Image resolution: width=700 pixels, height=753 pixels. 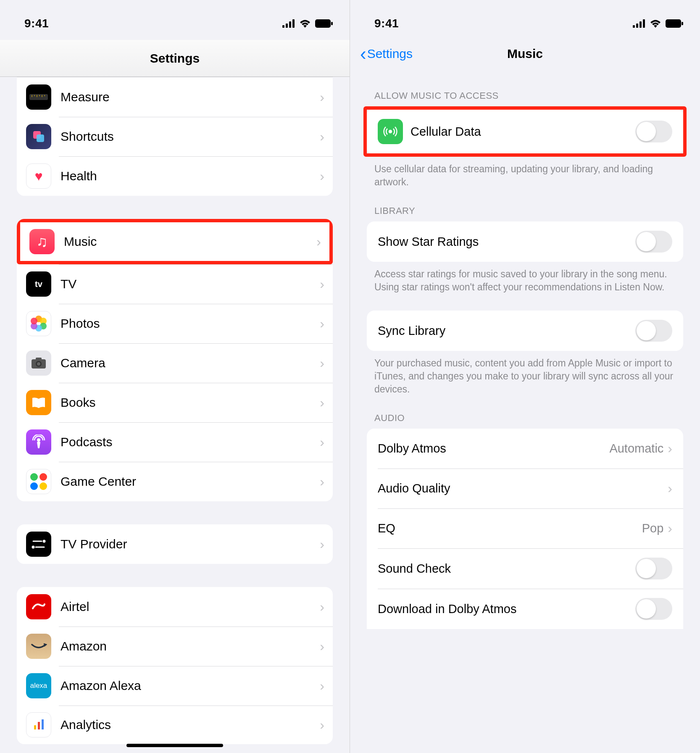 What do you see at coordinates (523, 132) in the screenshot?
I see `cellular-label: Cellular Data` at bounding box center [523, 132].